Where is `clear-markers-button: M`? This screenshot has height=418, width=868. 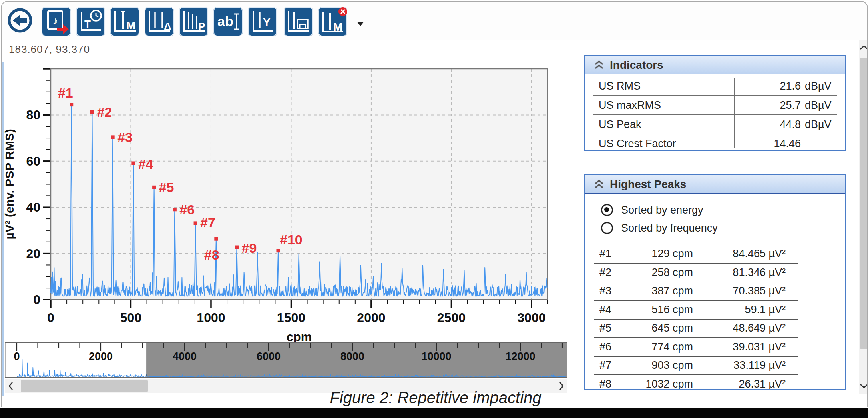 clear-markers-button: M is located at coordinates (332, 22).